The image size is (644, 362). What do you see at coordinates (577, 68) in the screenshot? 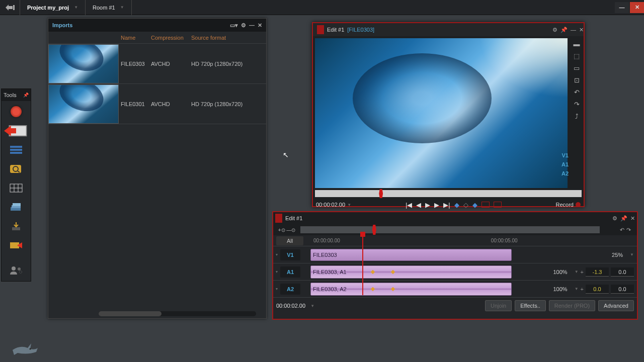
I see `crop-icon: ▭` at bounding box center [577, 68].